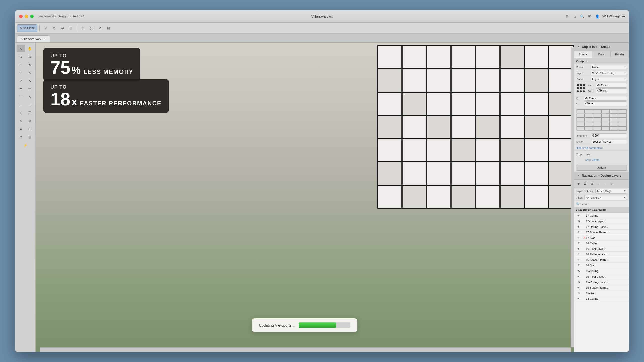 The height and width of the screenshot is (362, 644). What do you see at coordinates (21, 57) in the screenshot?
I see `zoom-in-tool: ⊙` at bounding box center [21, 57].